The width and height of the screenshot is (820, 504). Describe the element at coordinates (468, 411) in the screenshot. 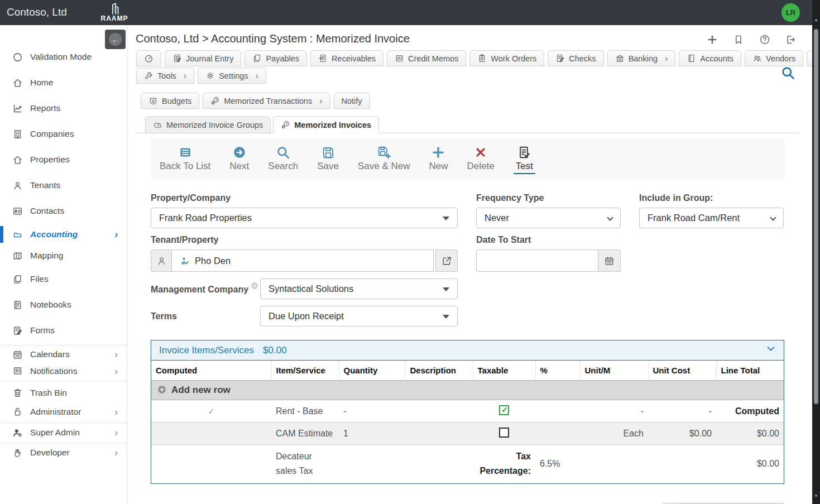

I see `invoice-item-row-rent-base: ✓ Rent - Base - - - Computed` at that location.